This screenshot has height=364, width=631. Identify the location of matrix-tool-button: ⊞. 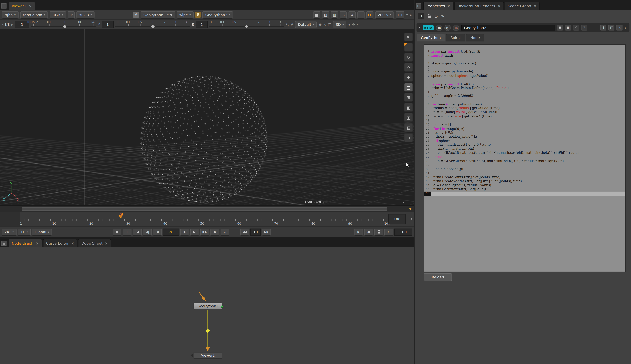
(408, 98).